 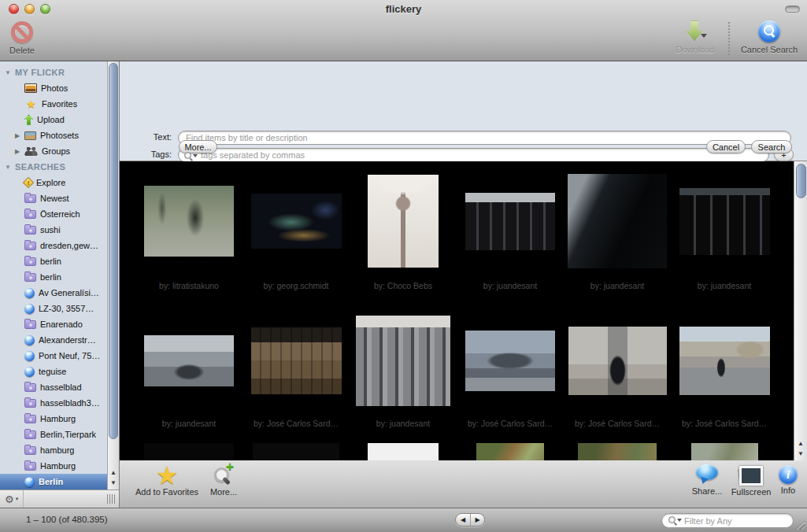 What do you see at coordinates (769, 38) in the screenshot?
I see `cancel-search-button: Cancel Search` at bounding box center [769, 38].